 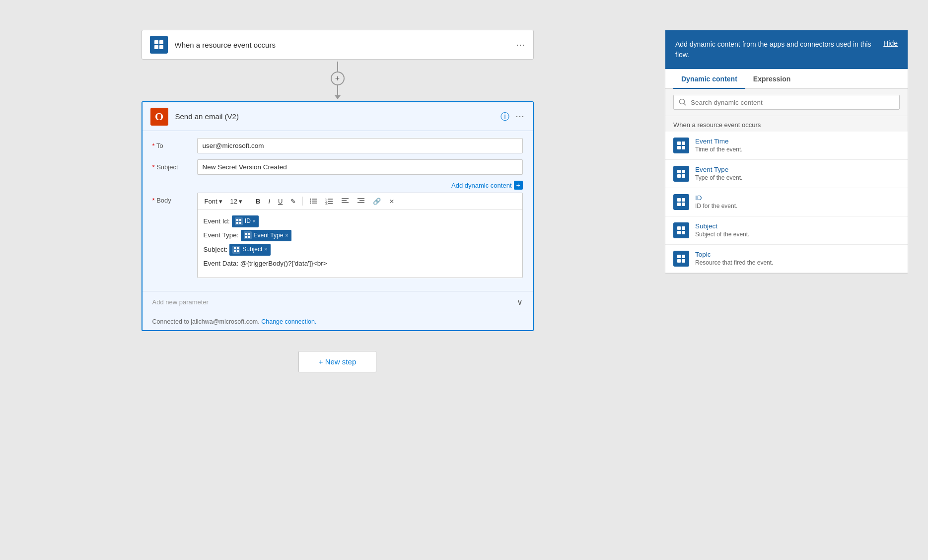 I want to click on new-step-button: + New step, so click(x=338, y=361).